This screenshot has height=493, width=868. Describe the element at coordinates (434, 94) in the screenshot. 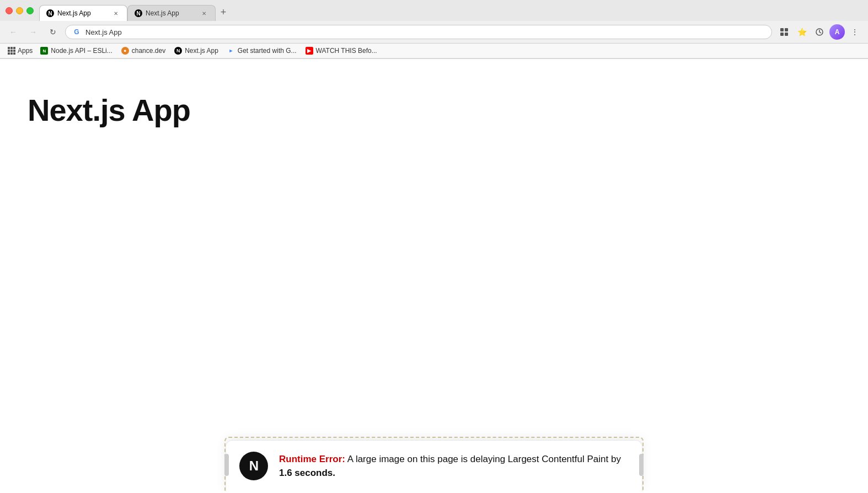

I see `page-heading: Next.js App` at that location.